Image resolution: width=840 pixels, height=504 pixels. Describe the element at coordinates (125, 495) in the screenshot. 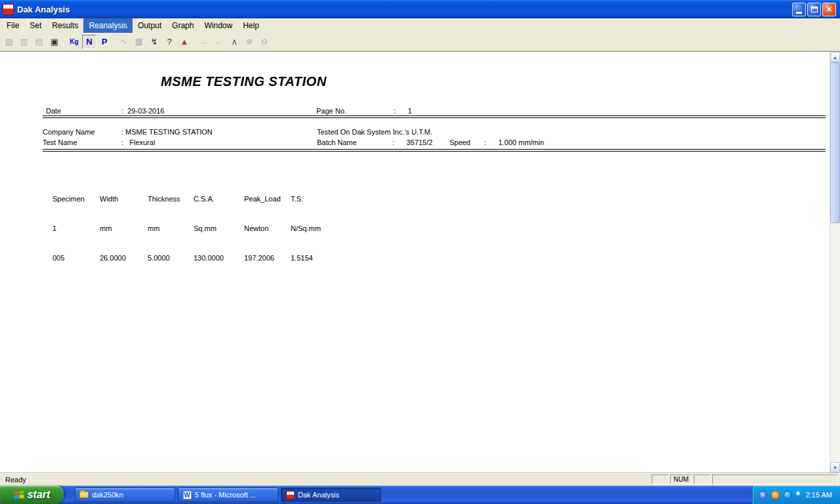

I see `taskbar-item-dak250kn: dak250kn` at that location.